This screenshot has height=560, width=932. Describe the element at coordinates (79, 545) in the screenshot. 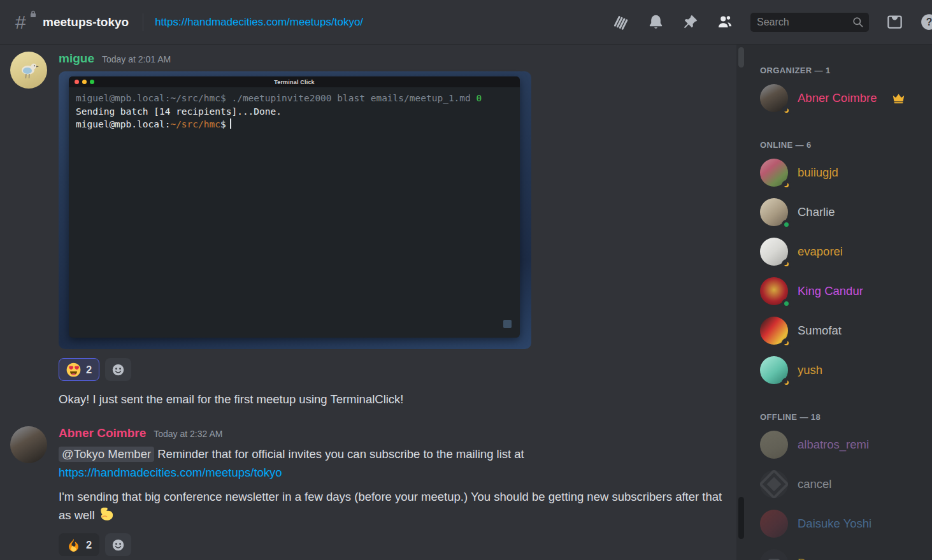

I see `reaction-fire: 2` at that location.